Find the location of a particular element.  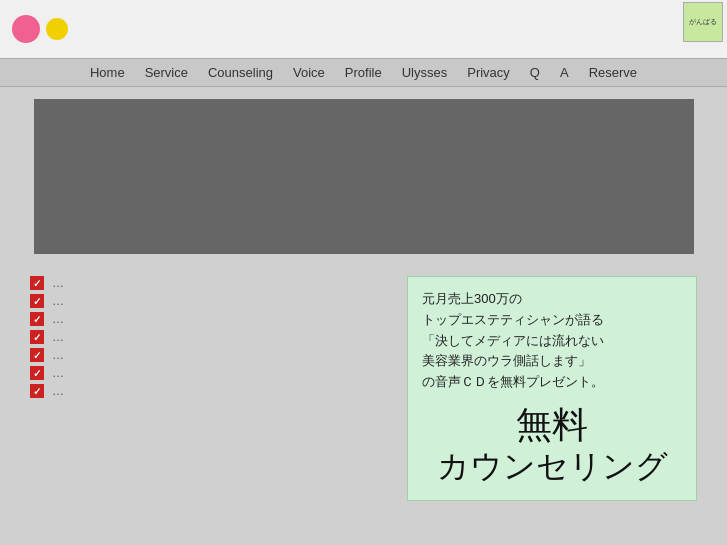

nav-item-profile: Profile is located at coordinates (364, 72).